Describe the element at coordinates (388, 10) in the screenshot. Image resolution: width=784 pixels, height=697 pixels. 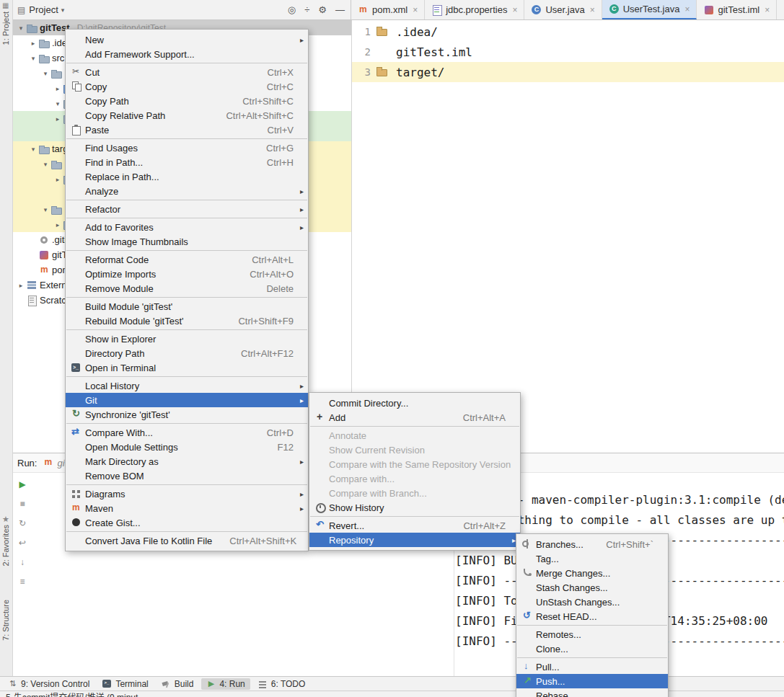
I see `tab-pom-xml: pom.xml` at that location.